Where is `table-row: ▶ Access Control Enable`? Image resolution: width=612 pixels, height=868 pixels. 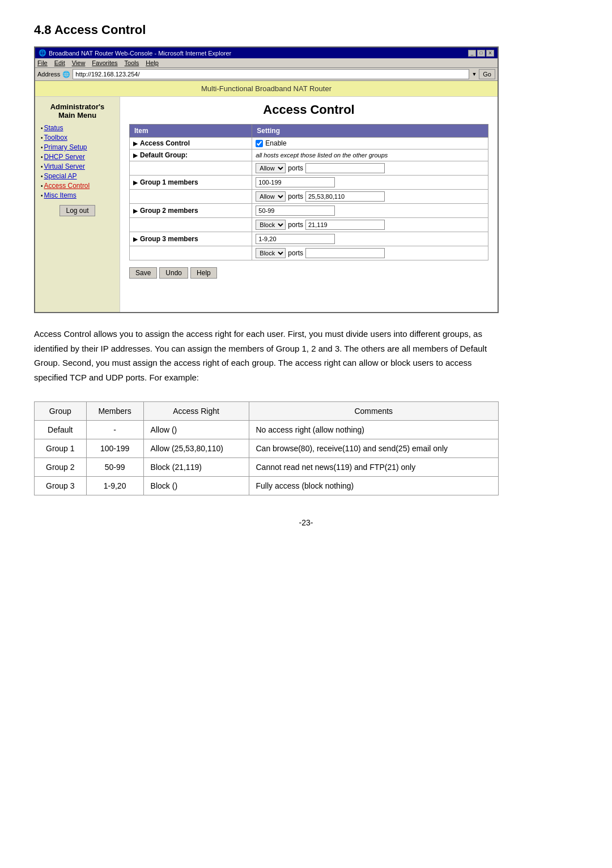 table-row: ▶ Access Control Enable is located at coordinates (309, 144).